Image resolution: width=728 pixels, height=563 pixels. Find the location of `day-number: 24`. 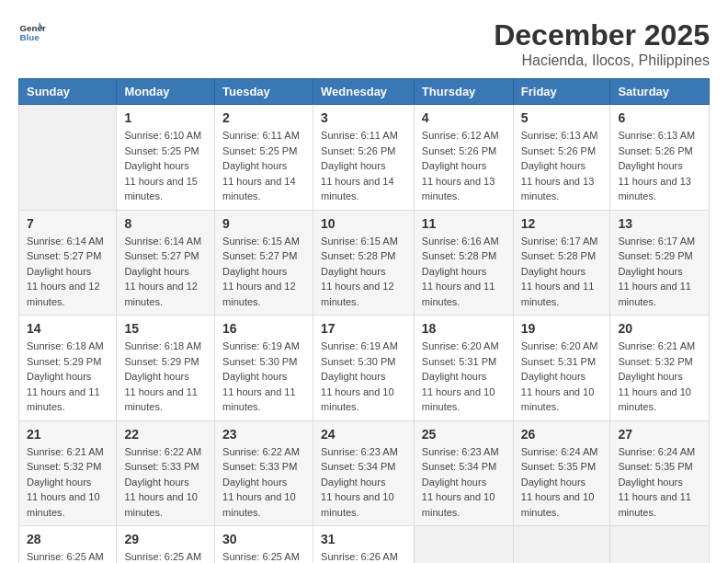

day-number: 24 is located at coordinates (364, 434).